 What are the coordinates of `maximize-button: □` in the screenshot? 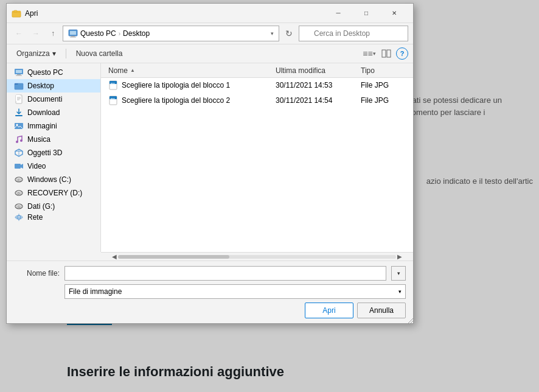 It's located at (366, 13).